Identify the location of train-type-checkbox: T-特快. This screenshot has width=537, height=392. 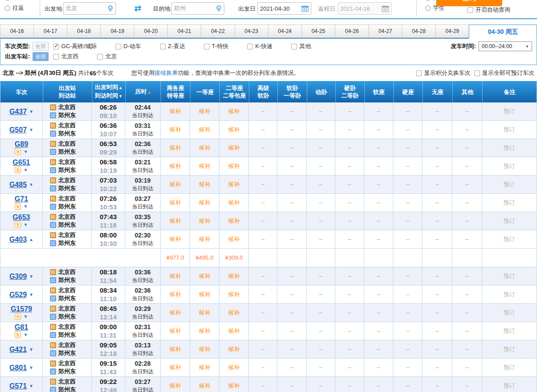
(216, 46).